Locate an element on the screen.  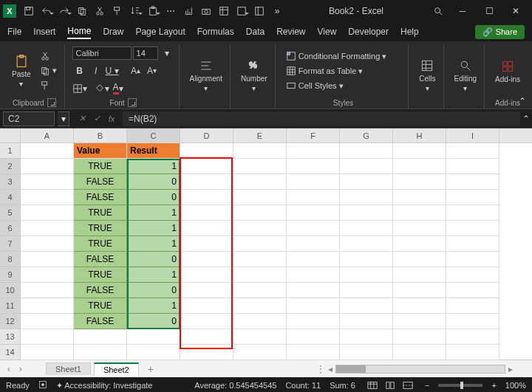
cell-B8: FALSE is located at coordinates (100, 260).